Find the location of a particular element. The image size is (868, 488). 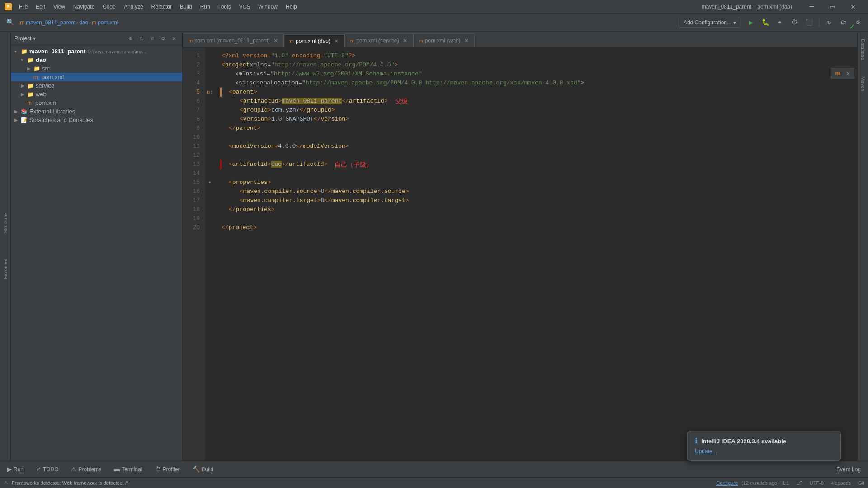

fold-15: ▾ is located at coordinates (210, 183).